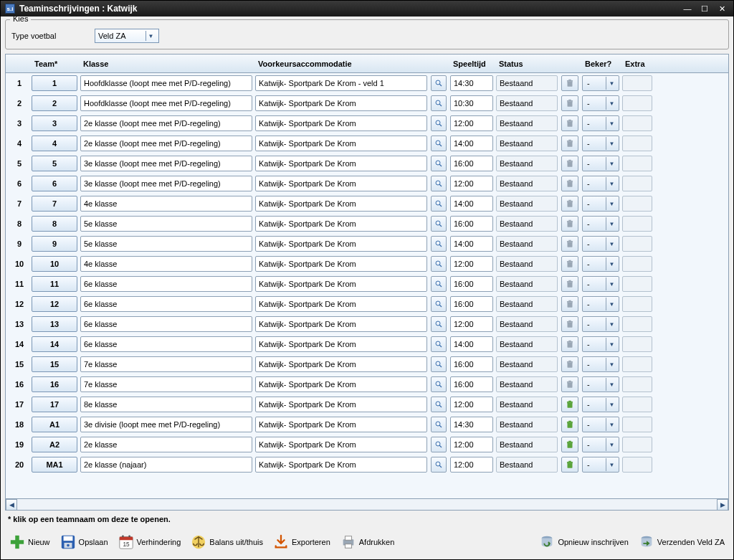 This screenshot has height=560, width=734. What do you see at coordinates (166, 404) in the screenshot?
I see `klasse-field: 8e klasse` at bounding box center [166, 404].